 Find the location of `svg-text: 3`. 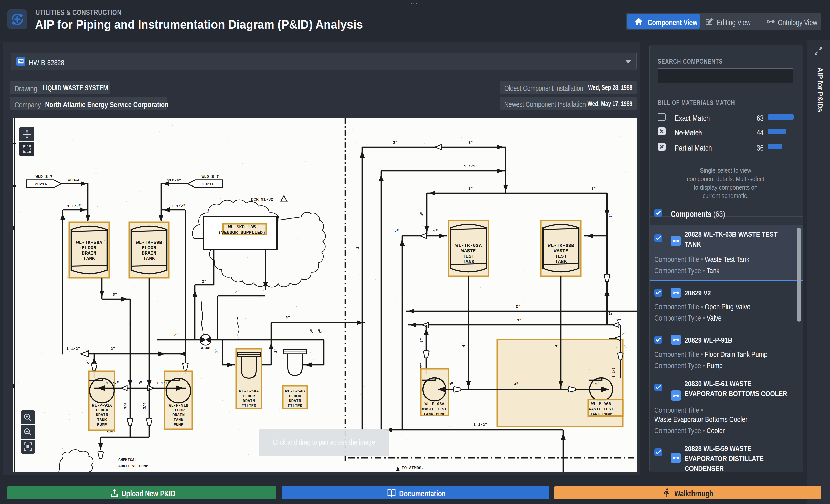

svg-text: 3 is located at coordinates (284, 200).